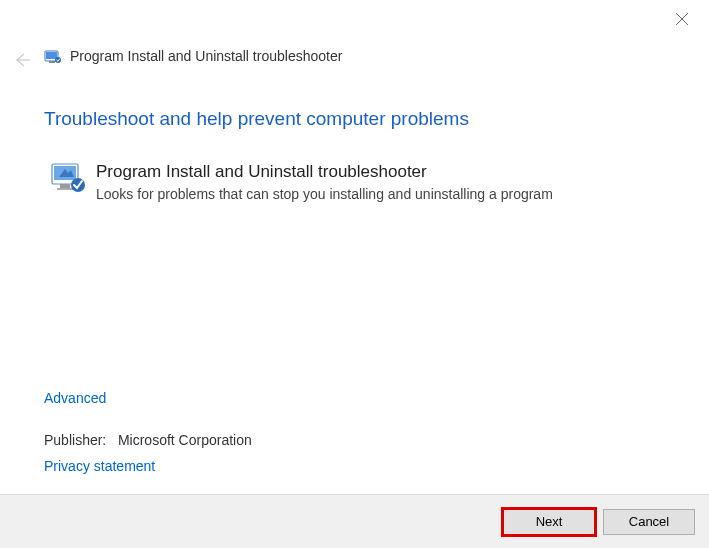 This screenshot has width=709, height=548. What do you see at coordinates (256, 119) in the screenshot?
I see `main-heading: Troubleshoot and help prevent computer p…` at bounding box center [256, 119].